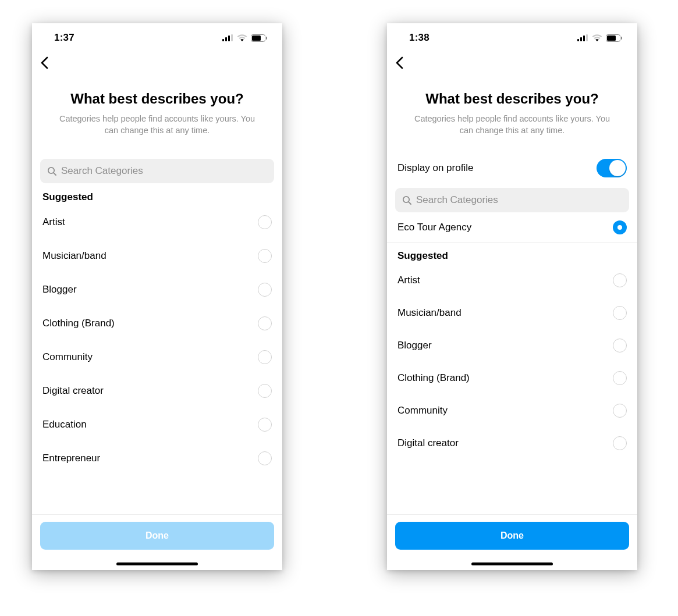  Describe the element at coordinates (429, 313) in the screenshot. I see `category-label: Musician/band` at that location.